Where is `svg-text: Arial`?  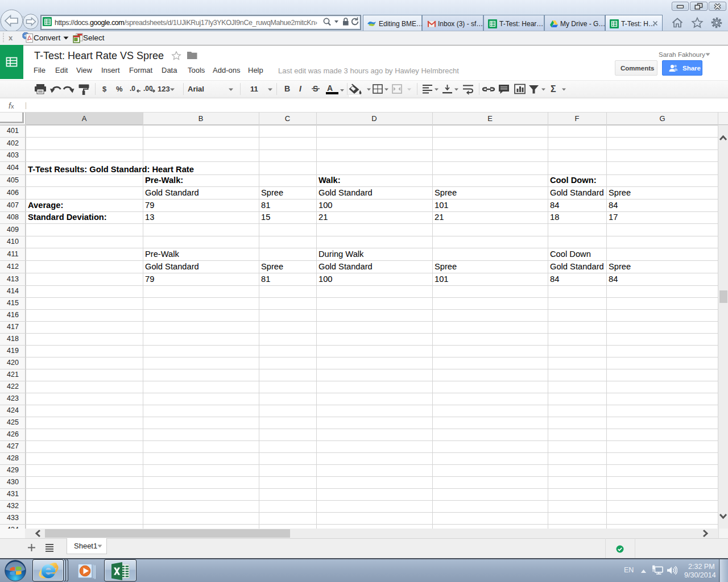 svg-text: Arial is located at coordinates (196, 89).